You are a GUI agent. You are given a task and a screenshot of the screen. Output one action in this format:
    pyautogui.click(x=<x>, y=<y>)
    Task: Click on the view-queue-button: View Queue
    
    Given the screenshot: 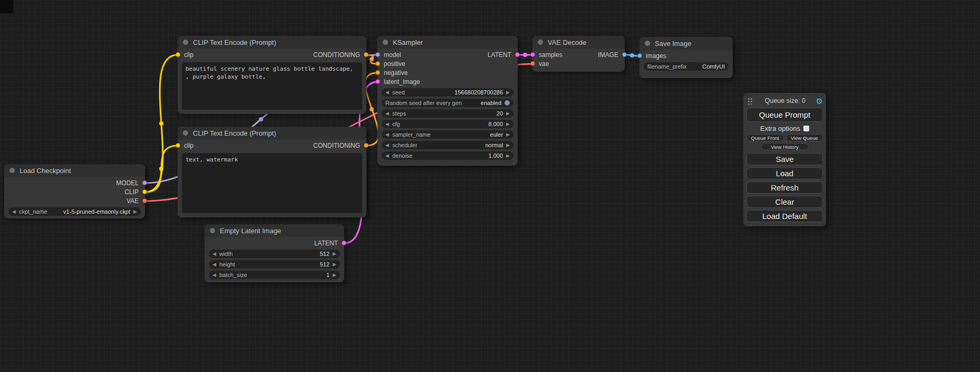 What is the action you would take?
    pyautogui.click(x=804, y=138)
    